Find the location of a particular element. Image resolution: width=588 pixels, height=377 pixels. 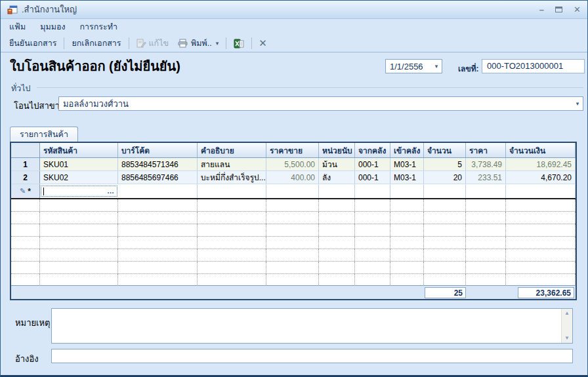

tab-items-list: รายการสินค้า is located at coordinates (44, 134).